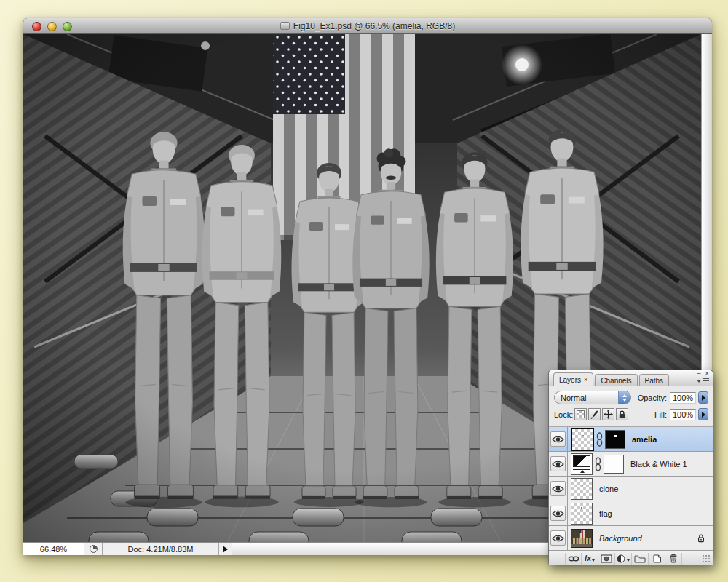 This screenshot has height=582, width=728. I want to click on lock-label: Lock:, so click(563, 415).